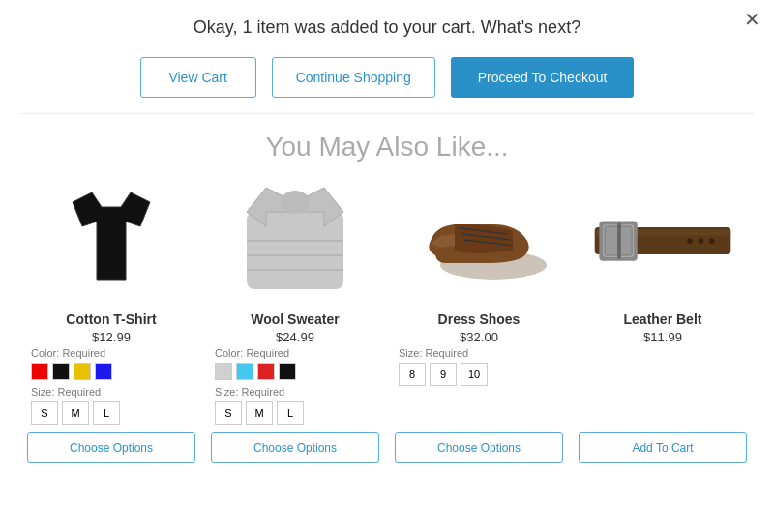 The width and height of the screenshot is (774, 532). I want to click on product-price: $32.00, so click(479, 337).